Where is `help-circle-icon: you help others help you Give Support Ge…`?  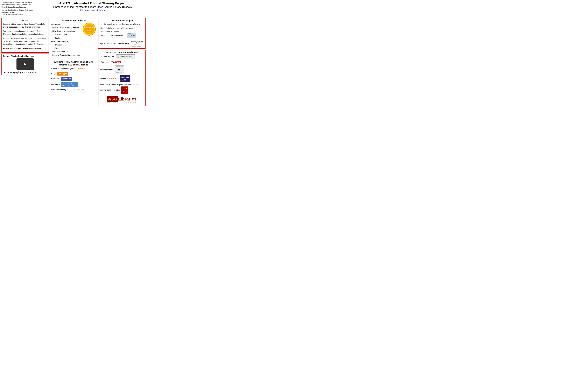 help-circle-icon: you help others help you Give Support Ge… is located at coordinates (89, 29).